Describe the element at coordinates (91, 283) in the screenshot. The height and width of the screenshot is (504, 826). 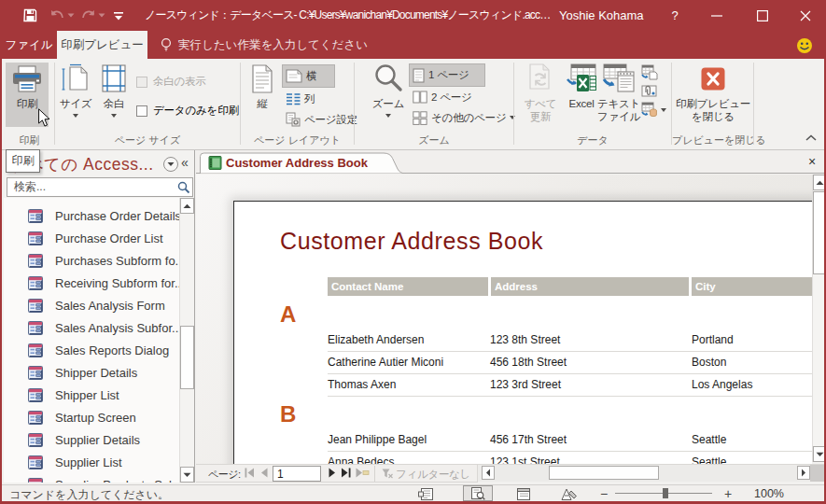
I see `nav-item: Receiving Subform for...` at that location.